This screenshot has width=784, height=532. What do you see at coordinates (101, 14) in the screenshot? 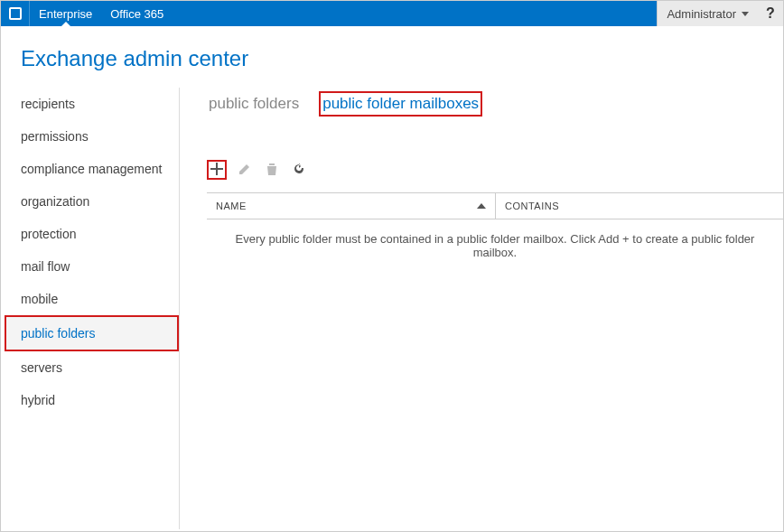
I see `top-nav: Enterprise Office 365` at bounding box center [101, 14].